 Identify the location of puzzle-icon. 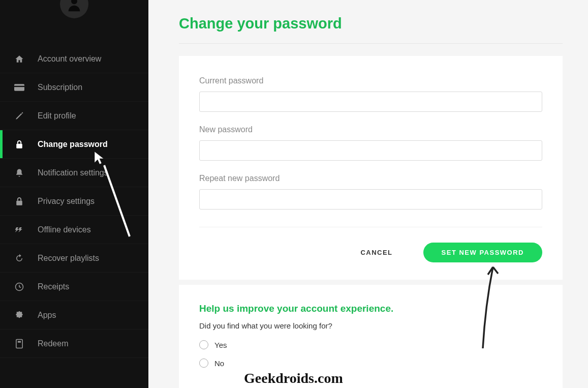
(19, 315).